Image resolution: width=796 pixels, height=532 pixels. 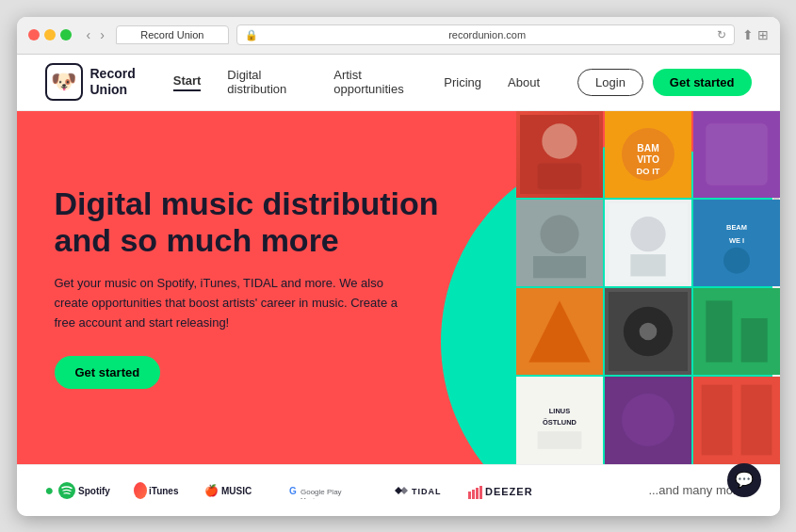 What do you see at coordinates (252, 36) in the screenshot?
I see `lock-icon: 🔒` at bounding box center [252, 36].